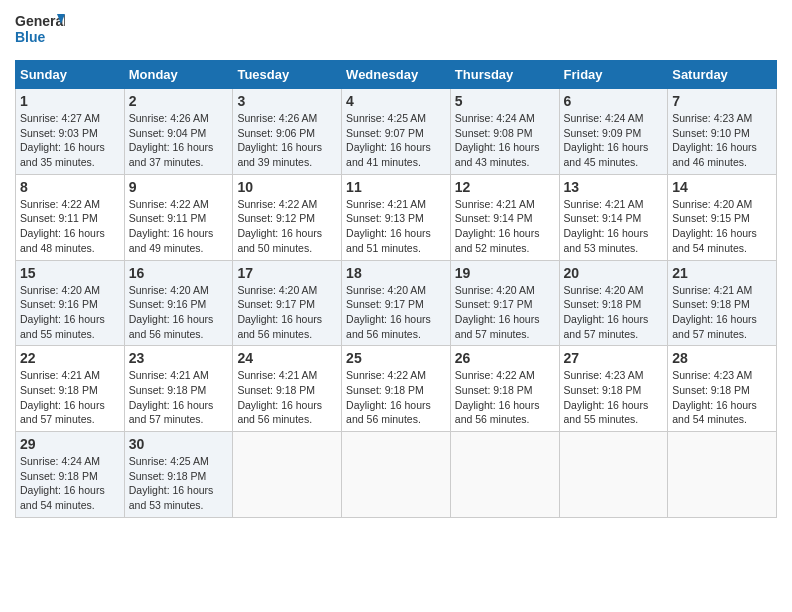 This screenshot has width=792, height=612. I want to click on calendar-cell: 2Sunrise: 4:26 AM Sunset: 9:04 PM Daylig…, so click(178, 132).